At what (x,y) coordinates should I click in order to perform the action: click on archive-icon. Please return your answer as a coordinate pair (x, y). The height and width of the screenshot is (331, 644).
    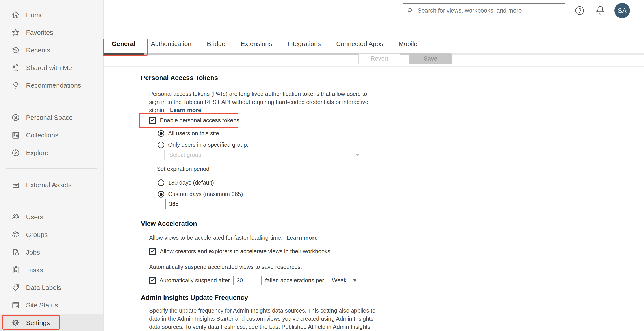
    Looking at the image, I should click on (16, 185).